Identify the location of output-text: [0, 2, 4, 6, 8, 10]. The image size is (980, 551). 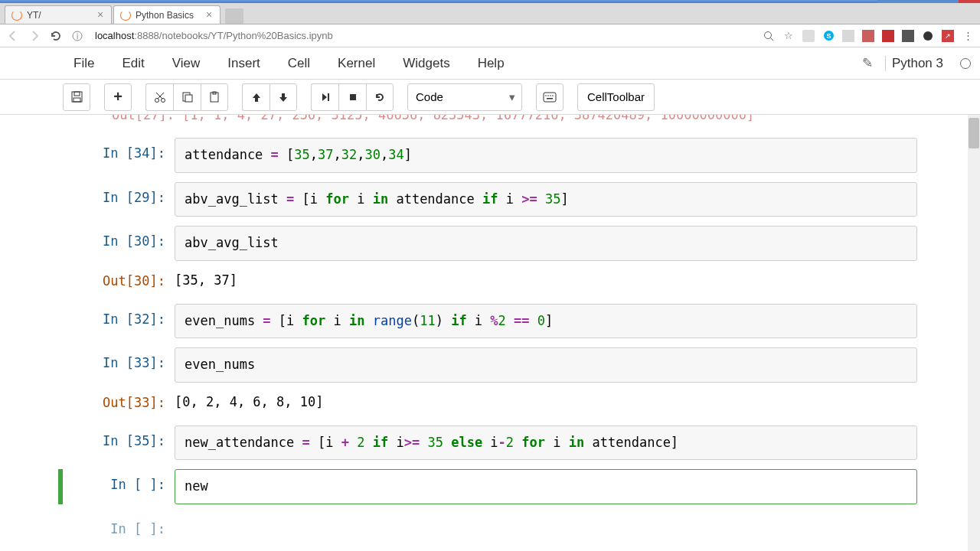
(546, 402).